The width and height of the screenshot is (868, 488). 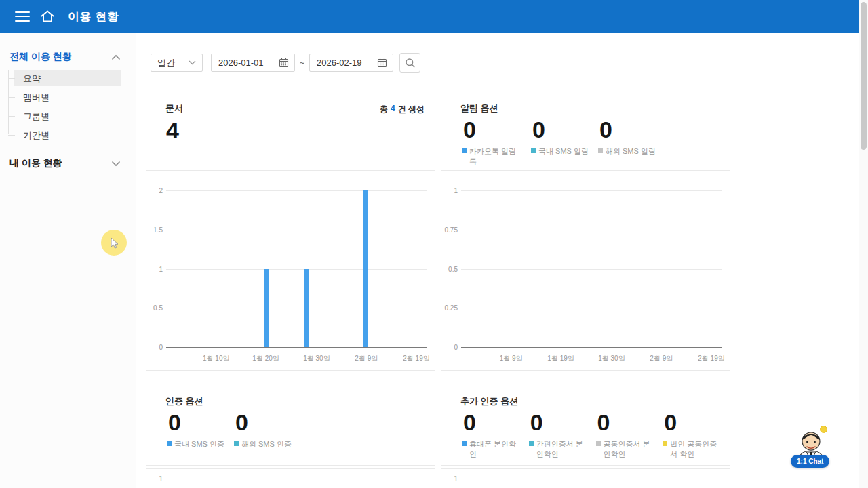 What do you see at coordinates (37, 117) in the screenshot?
I see `sidebar-item-label: 그룹별` at bounding box center [37, 117].